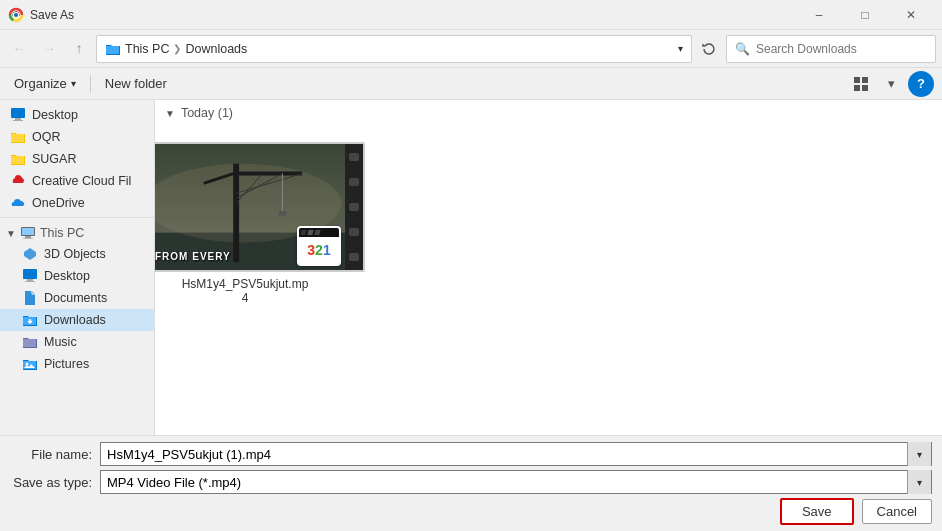 The height and width of the screenshot is (531, 942). What do you see at coordinates (897, 512) in the screenshot?
I see `cancel-button: Cancel` at bounding box center [897, 512].